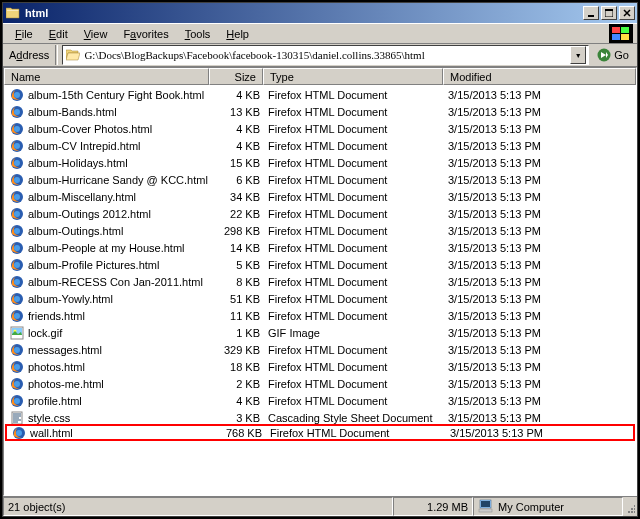  Describe the element at coordinates (627, 13) in the screenshot. I see `close-button` at that location.